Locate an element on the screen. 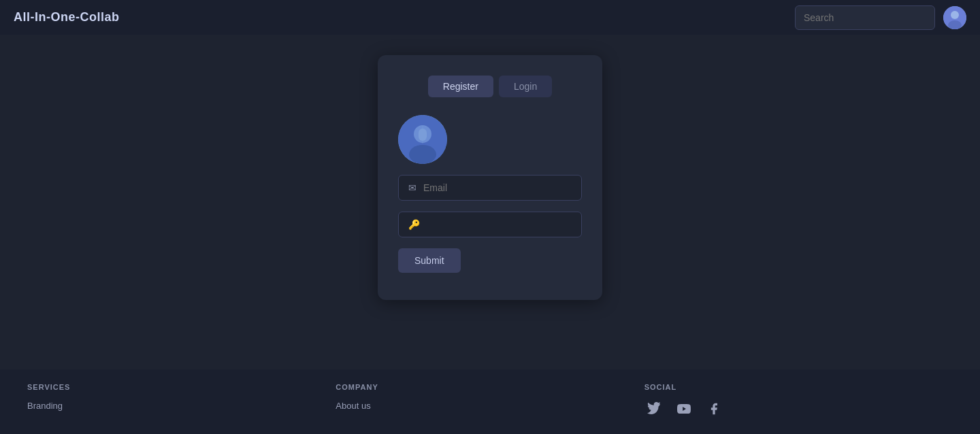  email-input is located at coordinates (497, 188).